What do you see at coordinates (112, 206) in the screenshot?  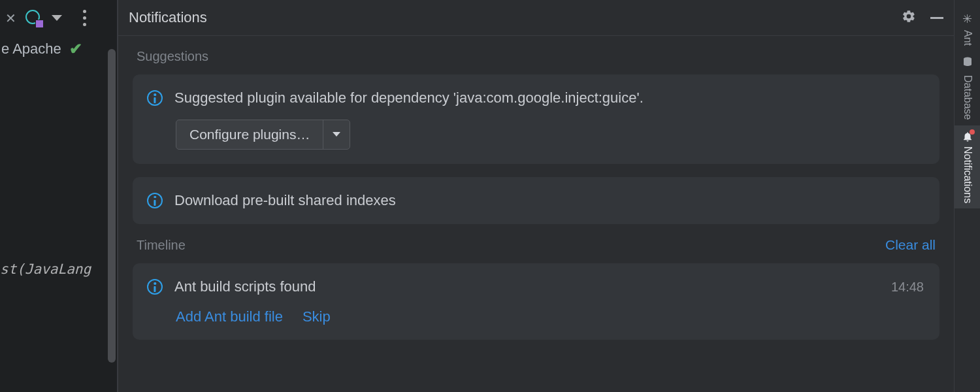 I see `scrollbar-vertical` at bounding box center [112, 206].